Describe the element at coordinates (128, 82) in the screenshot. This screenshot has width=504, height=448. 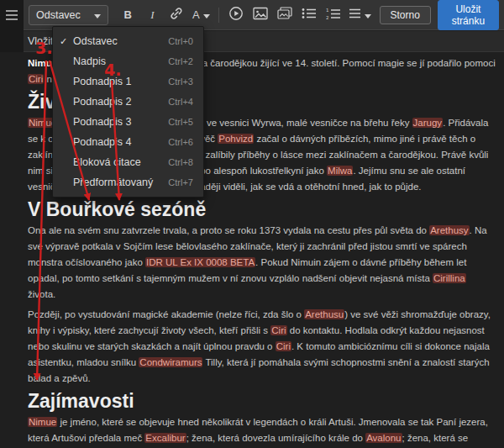
I see `menu-item-podnadpis-1: Podnadpis 1Ctrl+3` at that location.